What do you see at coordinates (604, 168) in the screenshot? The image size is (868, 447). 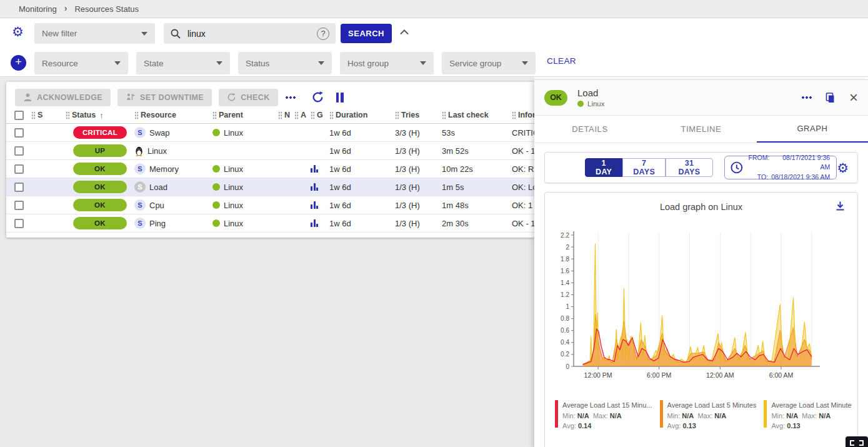 I see `time-range-1-day-button: 1 DAY` at bounding box center [604, 168].